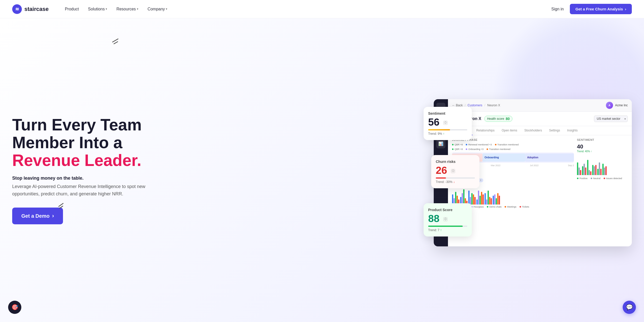 Image resolution: width=644 pixels, height=322 pixels. What do you see at coordinates (550, 158) in the screenshot?
I see `phase-adoption: Adoption` at bounding box center [550, 158].